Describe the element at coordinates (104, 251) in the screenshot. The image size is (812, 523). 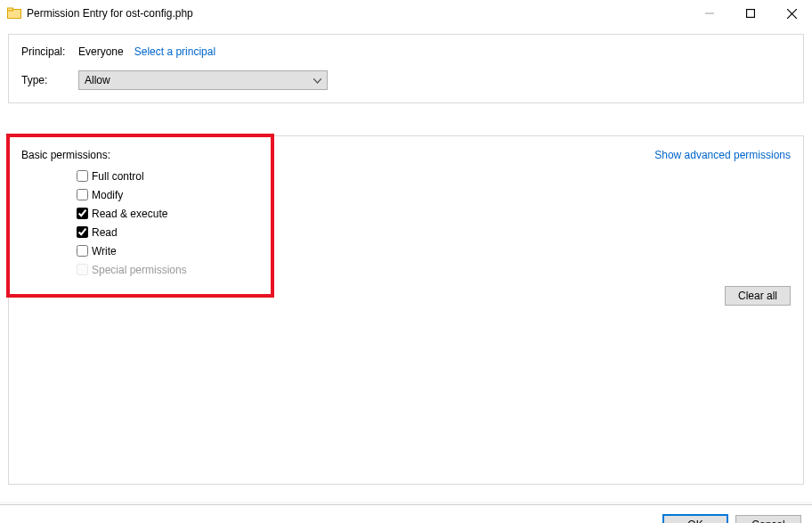
I see `permission-label: Write` at that location.